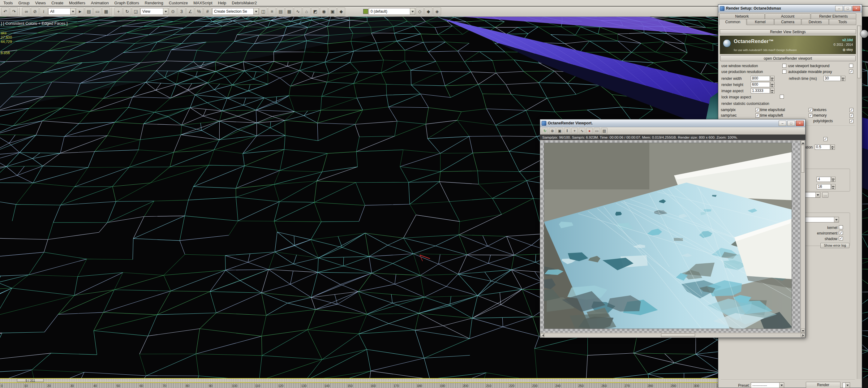 This screenshot has width=868, height=388. I want to click on menu-item: Tools, so click(8, 3).